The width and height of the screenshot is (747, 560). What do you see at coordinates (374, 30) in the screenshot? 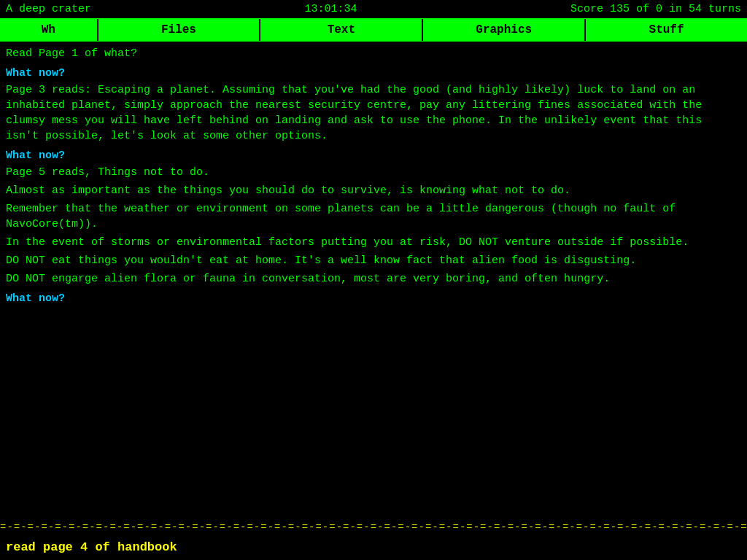
I see `menu-bar: Wh Files Text Graphics Stuff` at bounding box center [374, 30].